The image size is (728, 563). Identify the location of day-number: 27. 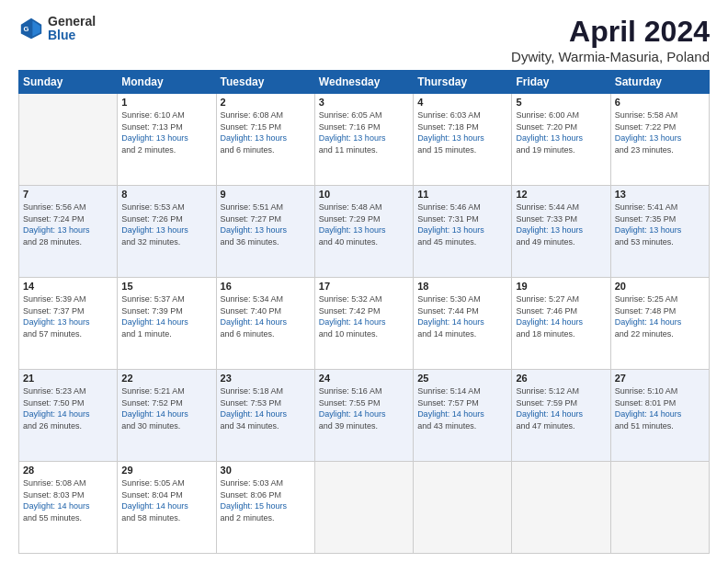
(660, 378).